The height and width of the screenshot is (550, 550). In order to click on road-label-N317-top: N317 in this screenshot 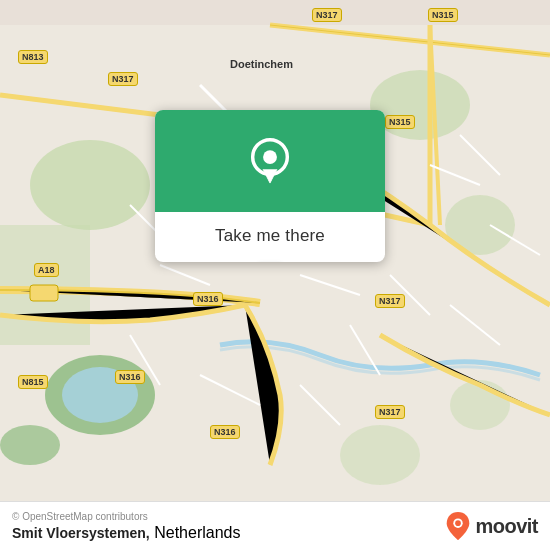, I will do `click(327, 15)`.